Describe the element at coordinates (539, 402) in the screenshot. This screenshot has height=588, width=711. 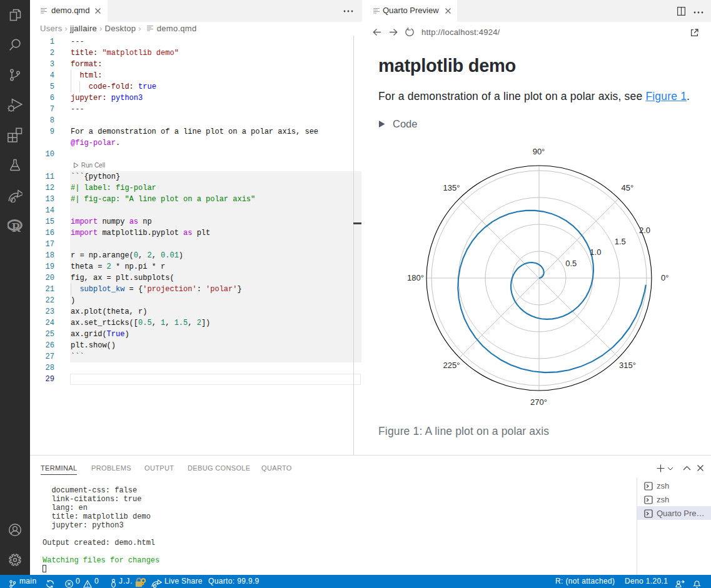
I see `svg-text: 270°` at that location.